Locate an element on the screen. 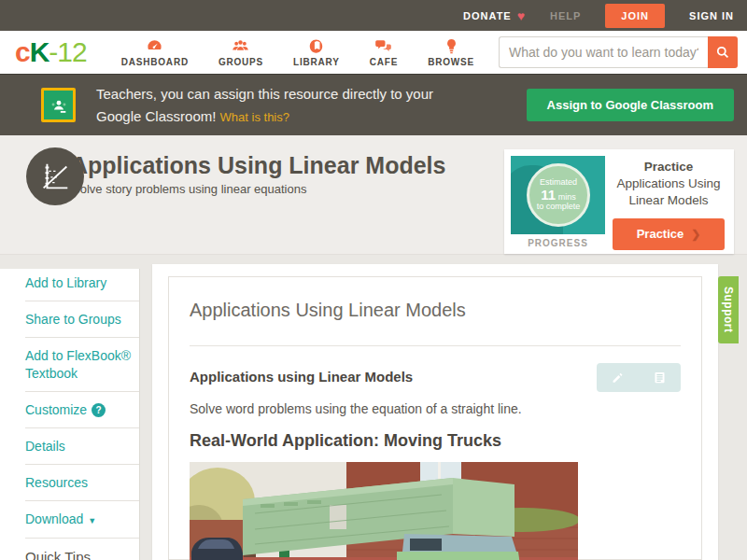 The height and width of the screenshot is (560, 747). question-badge-icon: ? is located at coordinates (99, 411).